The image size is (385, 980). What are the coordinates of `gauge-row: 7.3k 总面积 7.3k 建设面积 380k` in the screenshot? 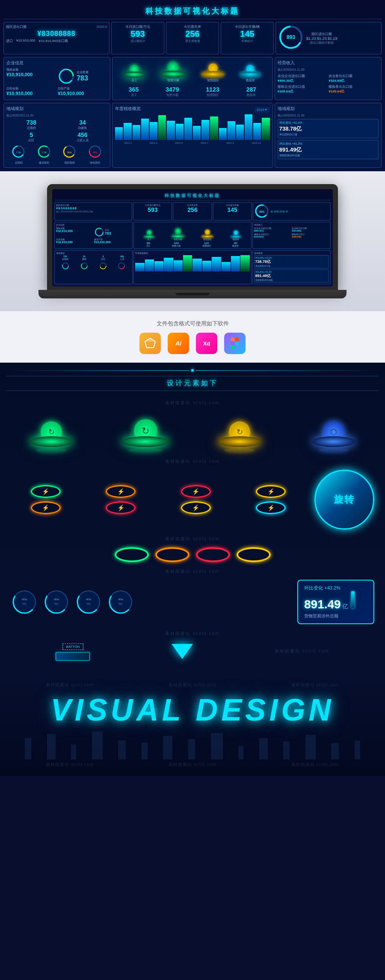 It's located at (57, 155).